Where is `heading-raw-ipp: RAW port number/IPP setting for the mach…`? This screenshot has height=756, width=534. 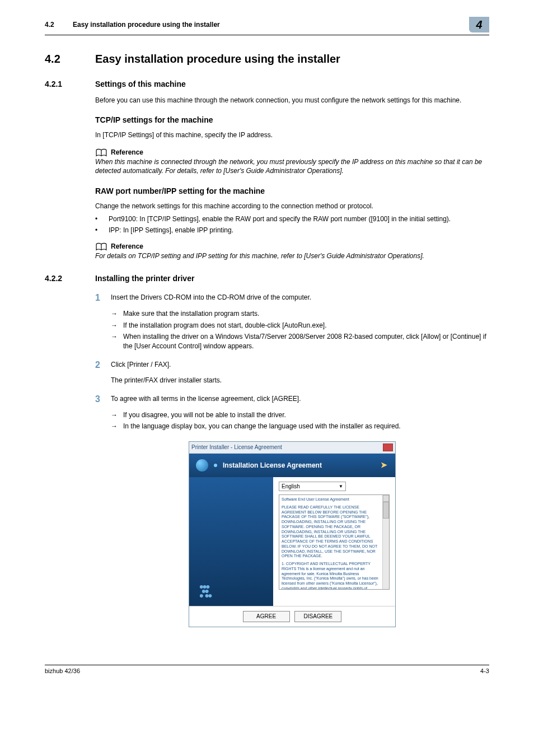
heading-raw-ipp: RAW port number/IPP setting for the mach… is located at coordinates (292, 192).